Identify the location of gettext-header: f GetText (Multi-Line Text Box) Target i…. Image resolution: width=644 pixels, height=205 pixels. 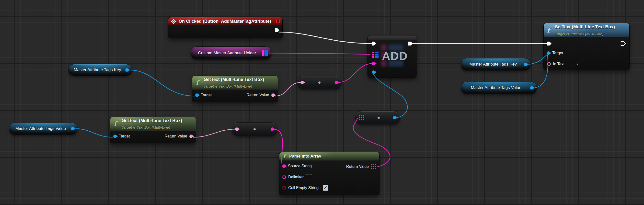
(235, 82).